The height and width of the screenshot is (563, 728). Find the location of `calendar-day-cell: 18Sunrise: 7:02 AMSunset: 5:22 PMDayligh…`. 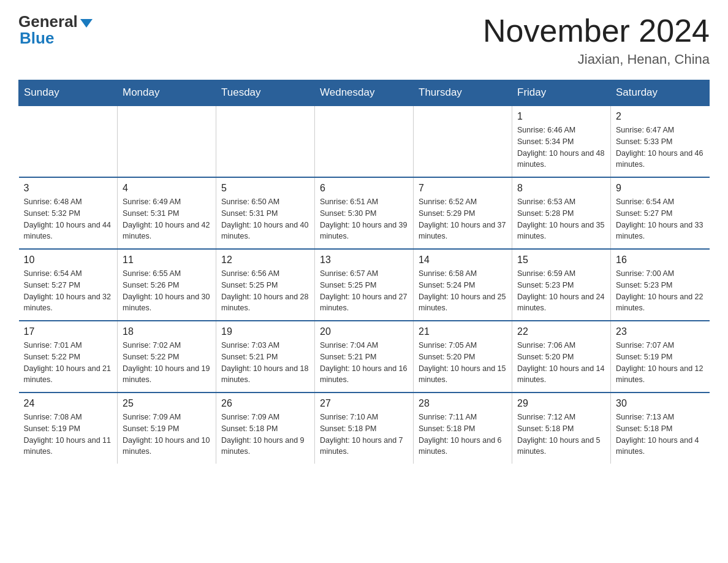

calendar-day-cell: 18Sunrise: 7:02 AMSunset: 5:22 PMDayligh… is located at coordinates (167, 357).